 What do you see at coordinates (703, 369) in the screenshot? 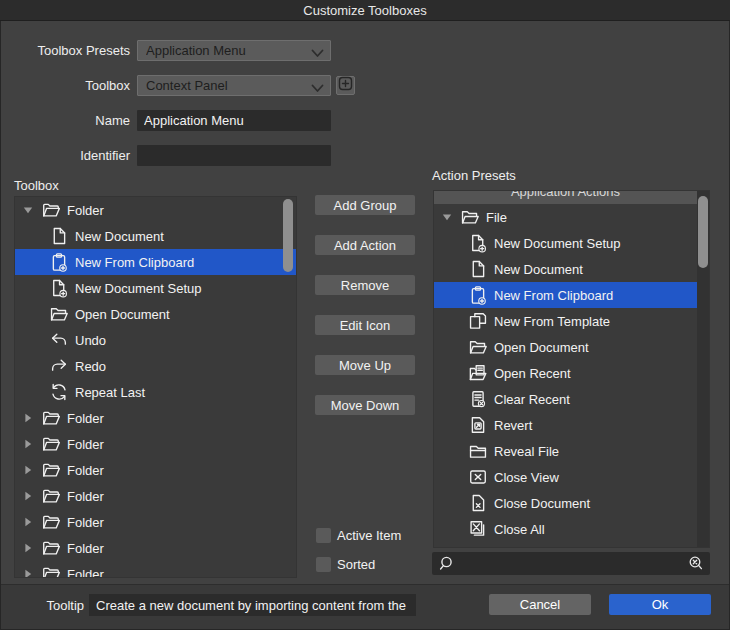
I see `presets-scrollbar-track` at bounding box center [703, 369].